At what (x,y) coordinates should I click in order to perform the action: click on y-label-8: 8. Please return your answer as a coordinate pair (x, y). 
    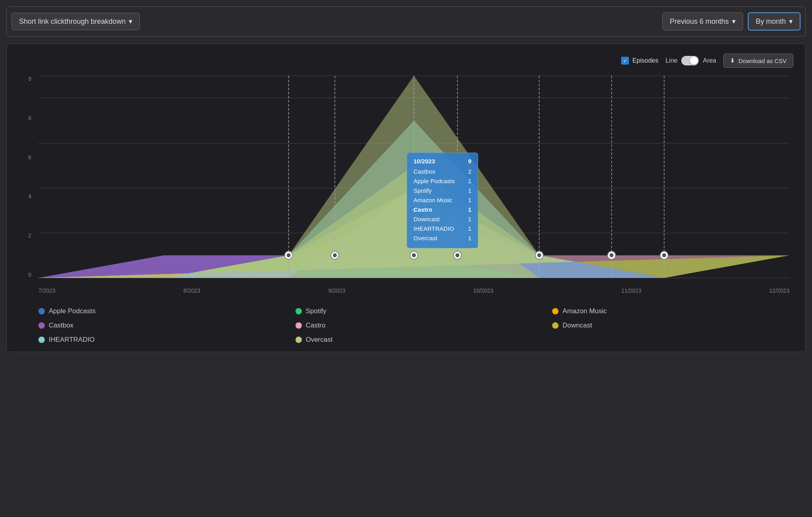
    Looking at the image, I should click on (30, 118).